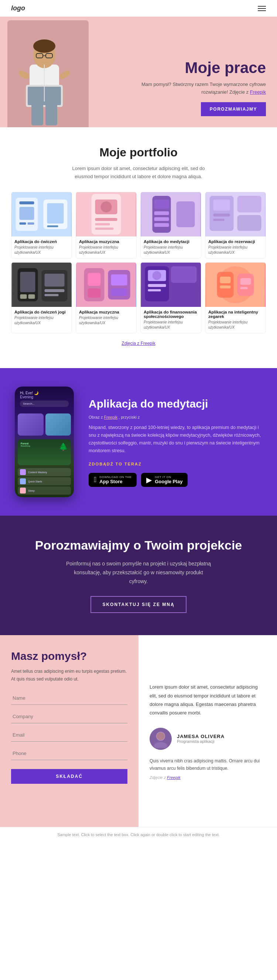 This screenshot has height=980, width=277. I want to click on meditation-description: Nispand, stworzony z ponad 100-letniej w…, so click(175, 439).